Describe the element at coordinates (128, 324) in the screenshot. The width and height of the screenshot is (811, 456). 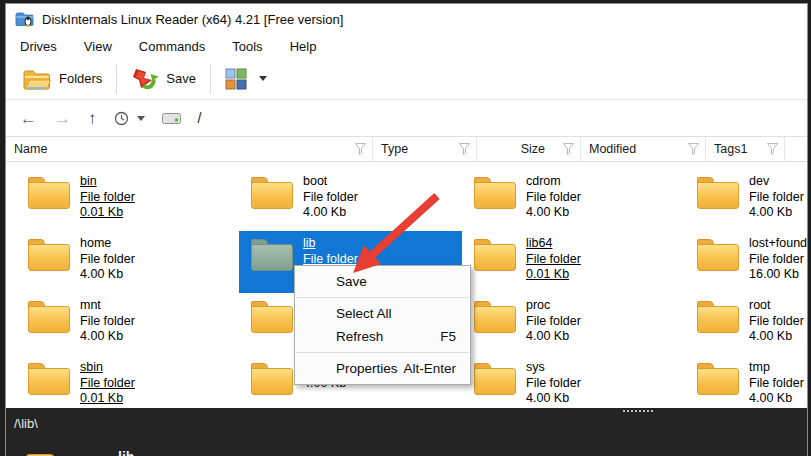
I see `file-tile-mnt: mnt File folder 4.00 Kb` at that location.